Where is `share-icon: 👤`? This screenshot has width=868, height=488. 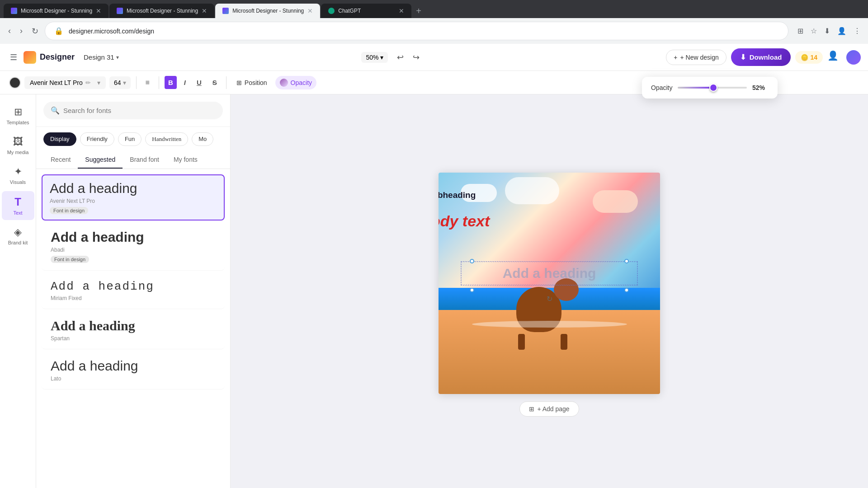
share-icon: 👤 is located at coordinates (835, 57).